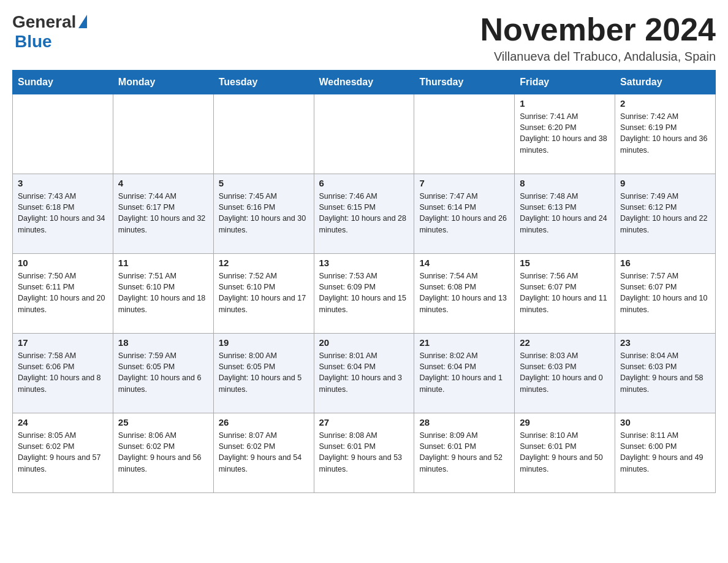  I want to click on day-info: Sunrise: 7:49 AMSunset: 6:12 PMDaylight:…, so click(665, 213).